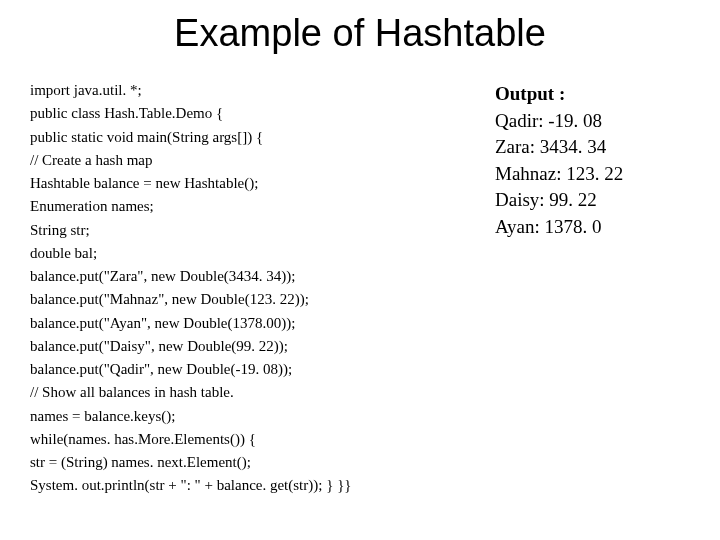 This screenshot has height=540, width=720. What do you see at coordinates (592, 148) in the screenshot?
I see `output-line: Zara: 3434. 34` at bounding box center [592, 148].